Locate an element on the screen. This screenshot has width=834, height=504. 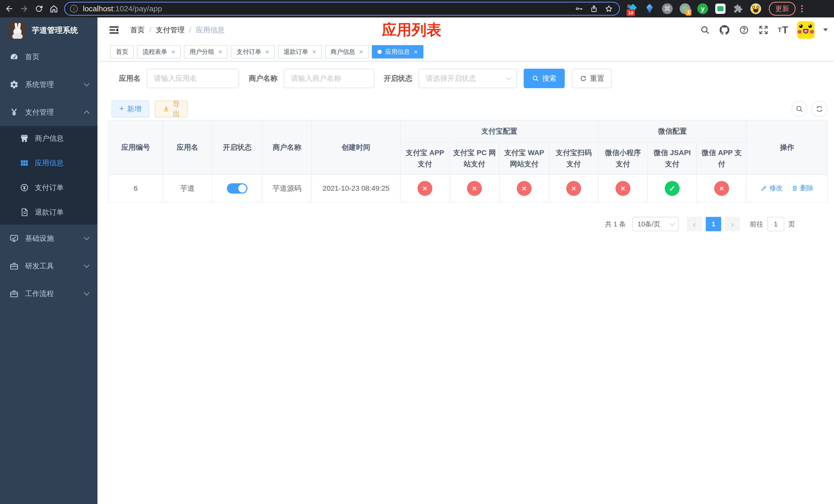
col-header-alipay-pc: 支付宝 PC 网站支付 is located at coordinates (475, 158).